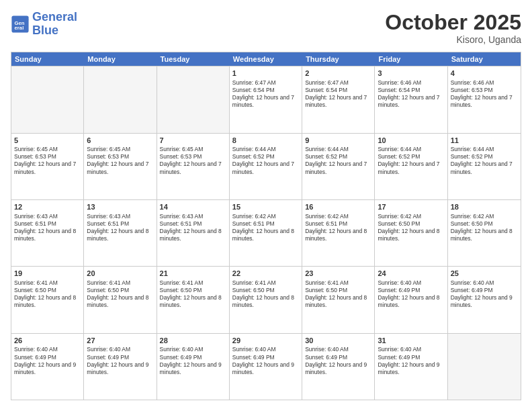 The height and width of the screenshot is (411, 532). I want to click on calendar-cell: 29Sunrise: 6:40 AMSunset: 6:49 PMDayligh…, so click(266, 367).